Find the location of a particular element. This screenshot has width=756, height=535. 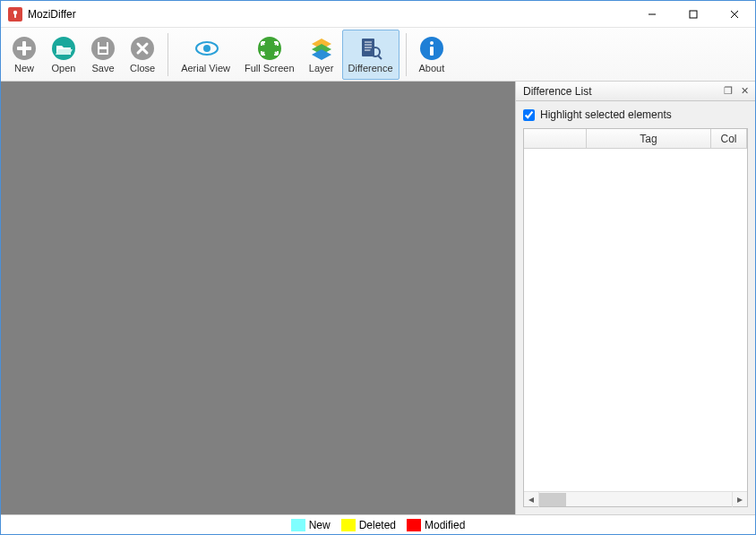

eye-icon is located at coordinates (206, 48).